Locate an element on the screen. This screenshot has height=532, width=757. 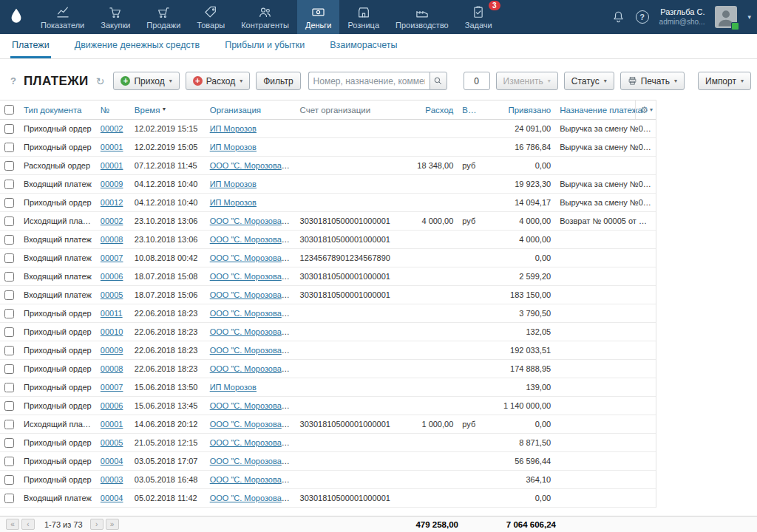
nav-item-money: Деньги is located at coordinates (319, 17).